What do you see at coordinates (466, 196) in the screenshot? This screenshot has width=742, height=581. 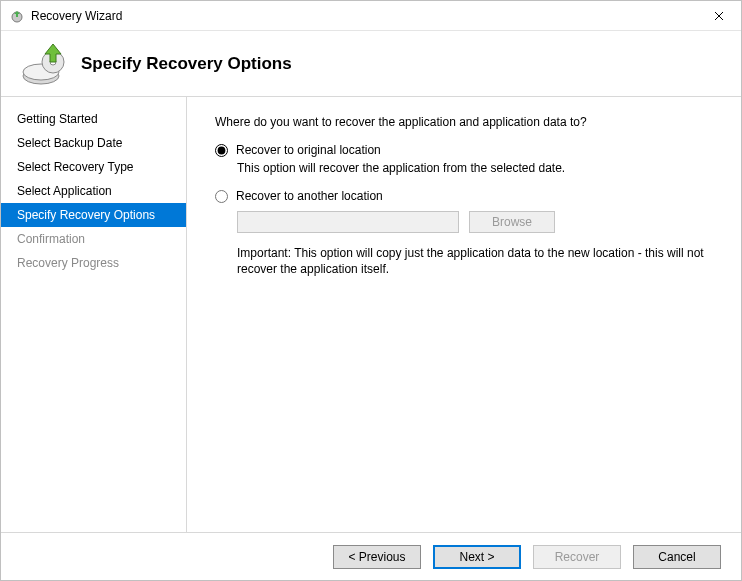 I see `option-recover-another: Recover to another location` at bounding box center [466, 196].